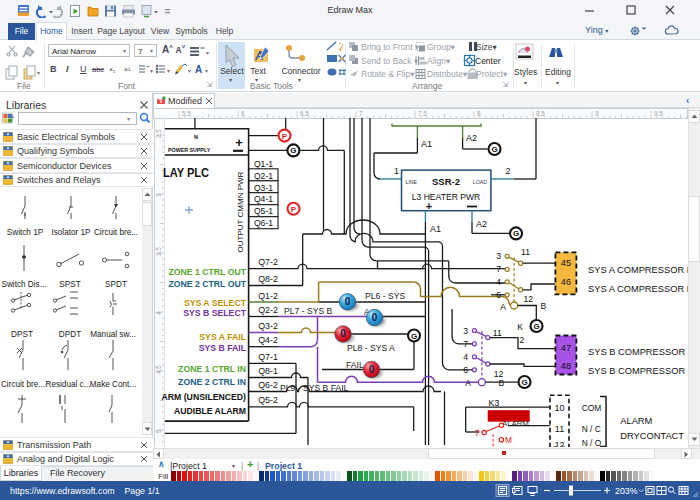 The width and height of the screenshot is (700, 500). Describe the element at coordinates (24, 284) in the screenshot. I see `svg-text: Switch Dis...` at that location.